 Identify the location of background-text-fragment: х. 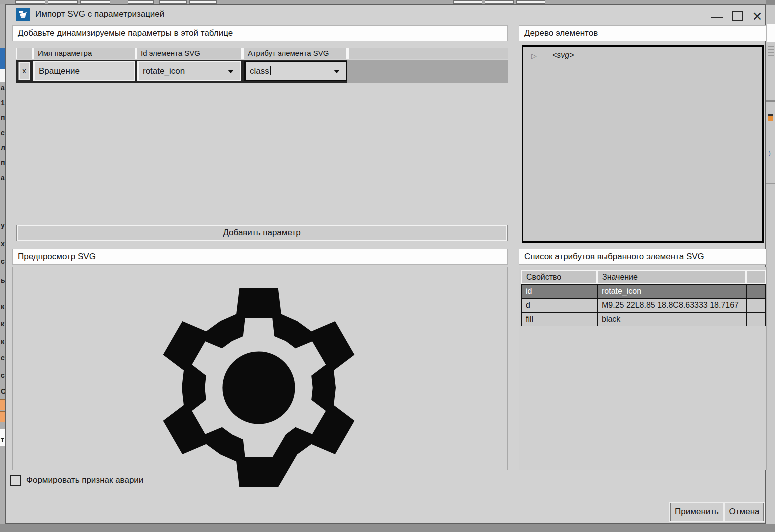
(3, 244).